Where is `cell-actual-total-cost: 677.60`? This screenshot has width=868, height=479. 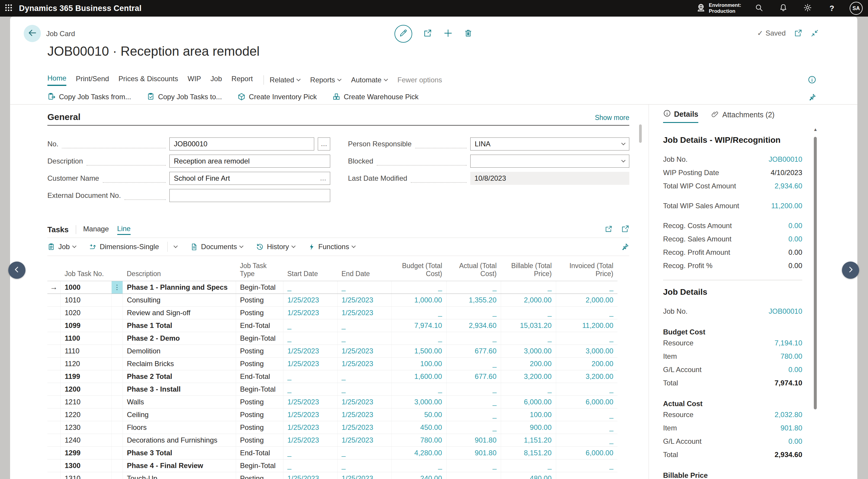 cell-actual-total-cost: 677.60 is located at coordinates (473, 376).